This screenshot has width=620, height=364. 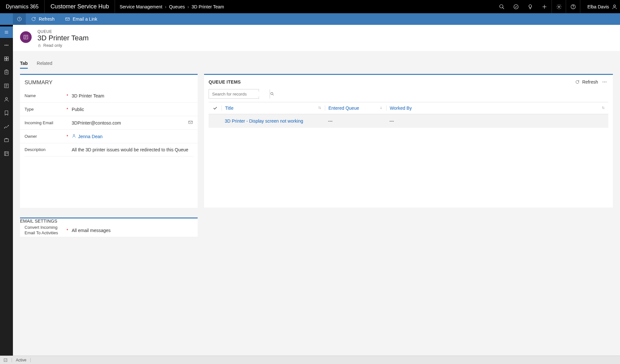 I want to click on field-value-description: All the 3D printer issues would be redir…, so click(x=132, y=150).